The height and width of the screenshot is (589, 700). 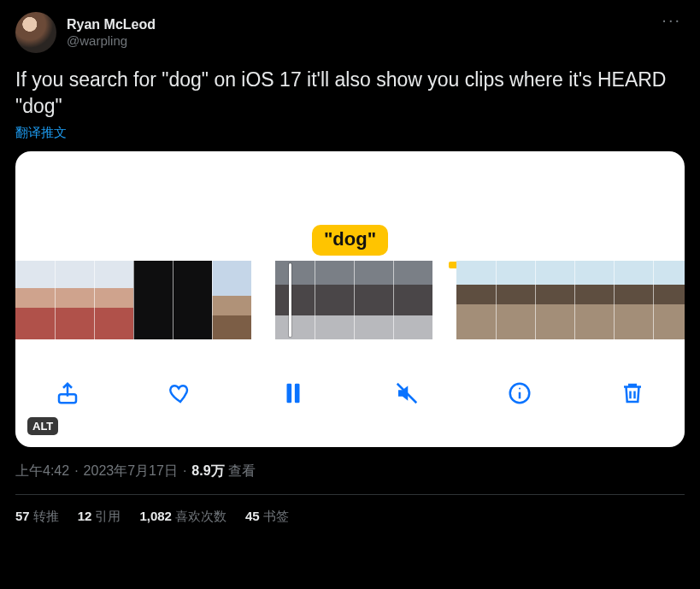 I want to click on alt-badge: ALT, so click(x=43, y=426).